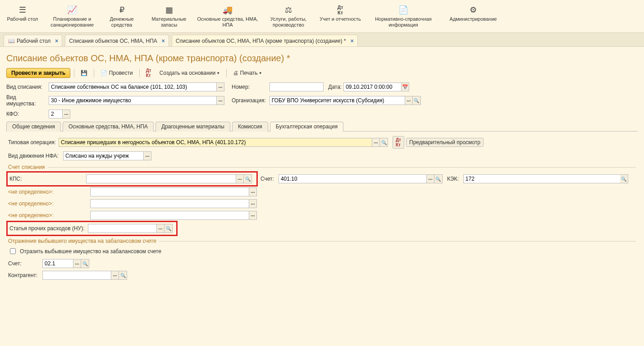 The image size is (644, 346). I want to click on row-vid-spisaniya: Вид списания: Номер: Дата: 📅, so click(322, 87).